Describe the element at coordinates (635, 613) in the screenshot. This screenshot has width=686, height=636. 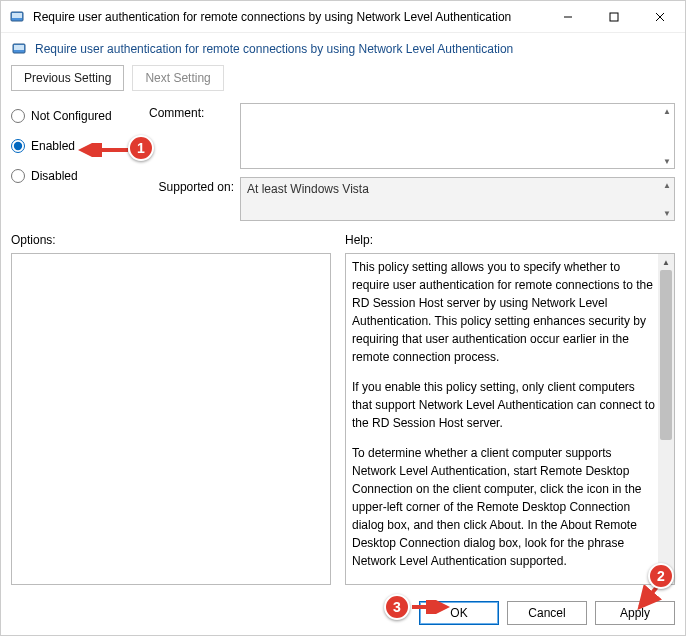
I see `apply-button: Apply` at that location.